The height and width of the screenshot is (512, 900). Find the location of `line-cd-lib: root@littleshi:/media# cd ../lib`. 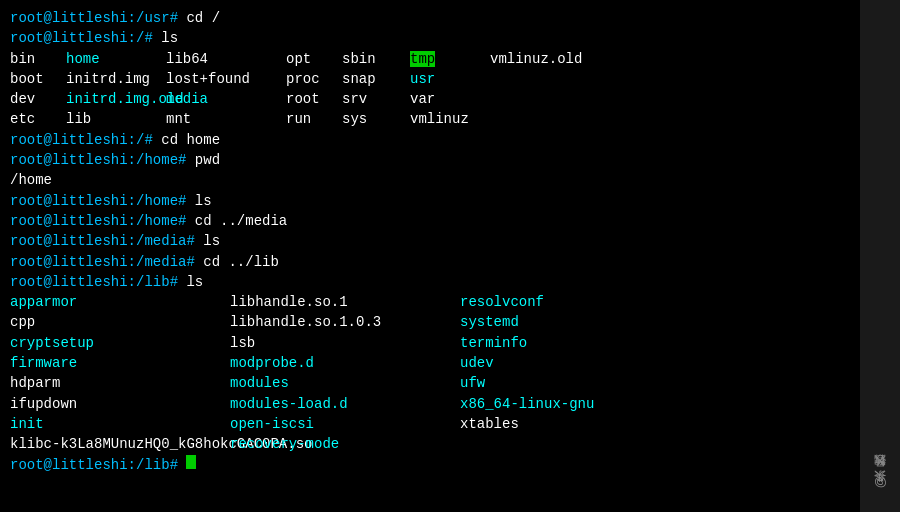

line-cd-lib: root@littleshi:/media# cd ../lib is located at coordinates (430, 262).